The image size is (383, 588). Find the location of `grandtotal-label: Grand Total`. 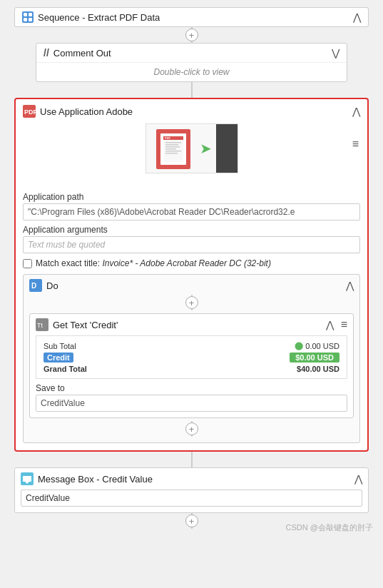

grandtotal-label: Grand Total is located at coordinates (66, 369).